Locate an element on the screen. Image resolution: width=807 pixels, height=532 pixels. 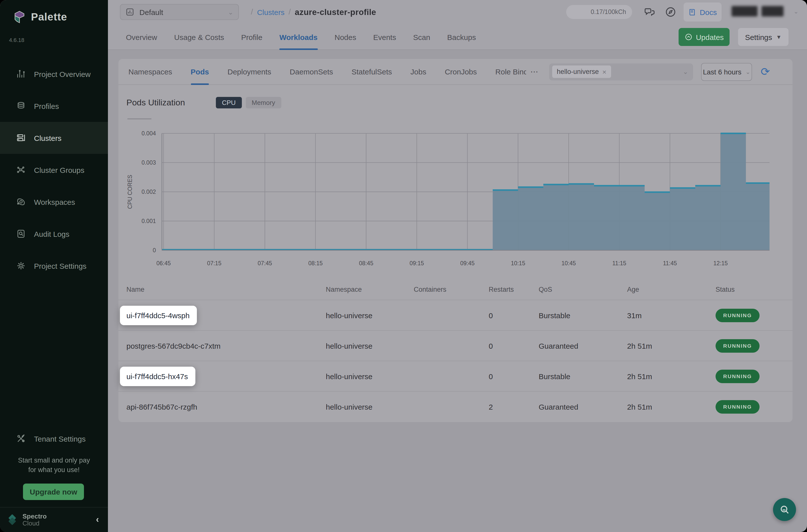
namespace-filter-select: hello-universe × ⌄ is located at coordinates (621, 72).